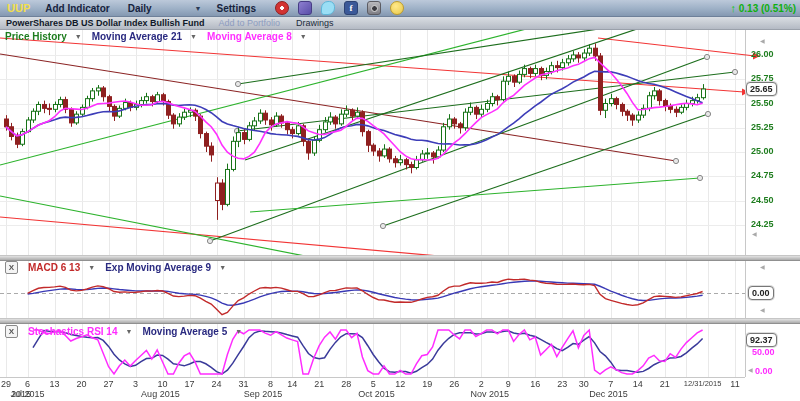 The width and height of the screenshot is (800, 401). Describe the element at coordinates (54, 268) in the screenshot. I see `macd-dropdown: MACD 6 13` at that location.